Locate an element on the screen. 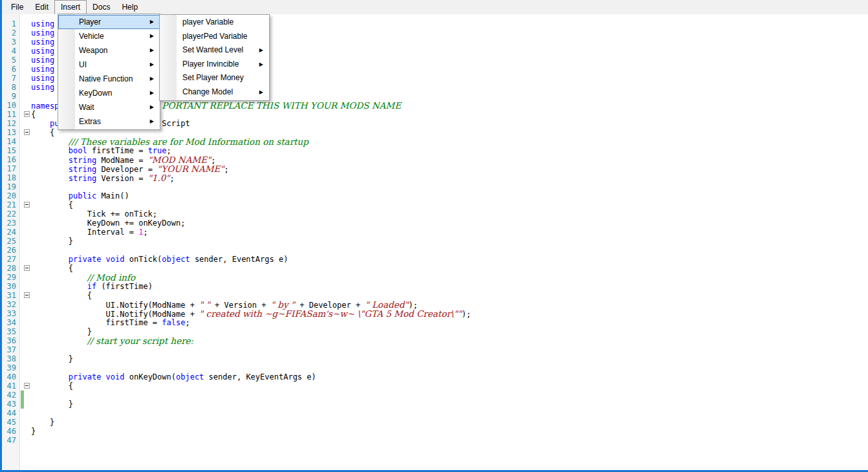 The height and width of the screenshot is (472, 868). menubar-item-insert: Insert is located at coordinates (71, 7).